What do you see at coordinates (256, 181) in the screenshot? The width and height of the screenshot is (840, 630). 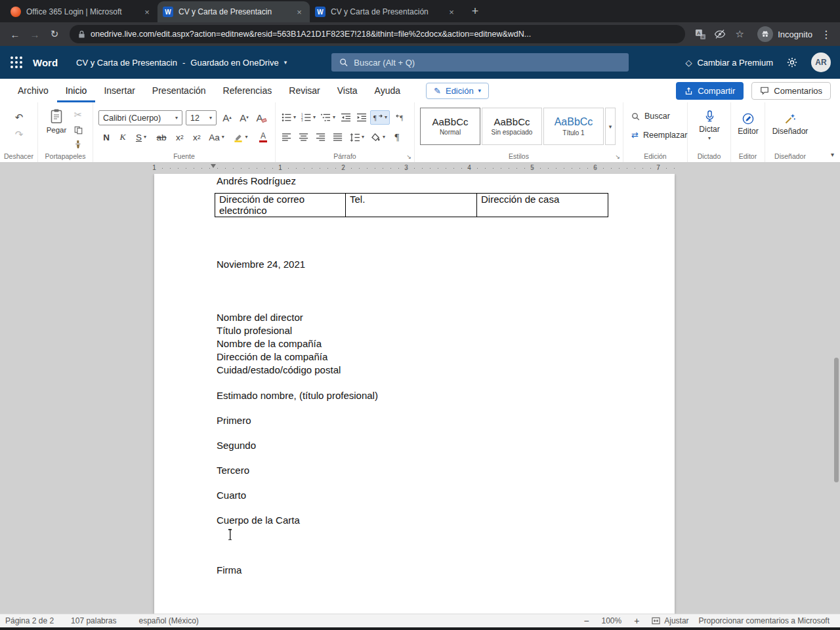 I see `doc-name-line: Andrés Rodríguez` at bounding box center [256, 181].